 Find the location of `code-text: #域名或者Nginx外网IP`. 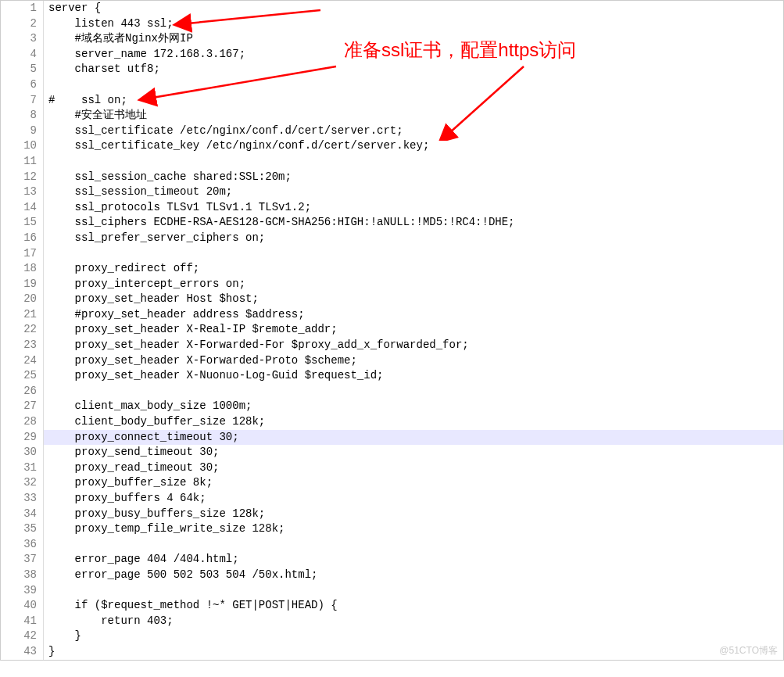

code-text: #域名或者Nginx外网IP is located at coordinates (119, 39).